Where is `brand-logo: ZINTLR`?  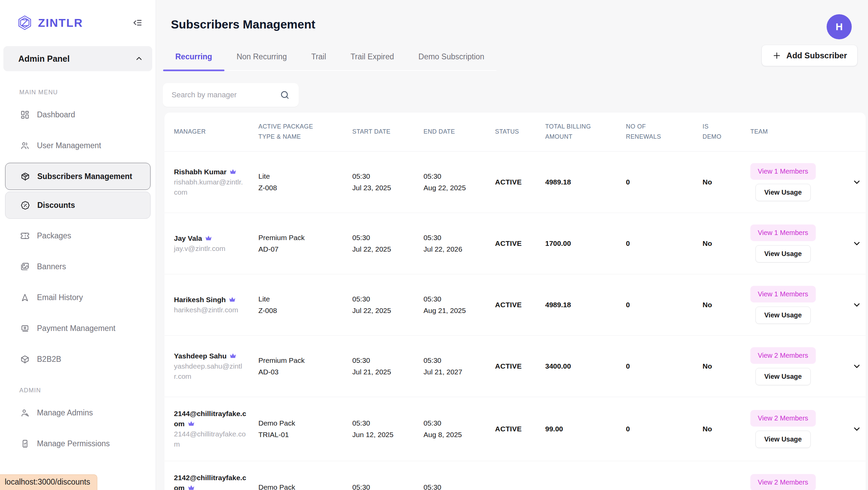
brand-logo: ZINTLR is located at coordinates (50, 23).